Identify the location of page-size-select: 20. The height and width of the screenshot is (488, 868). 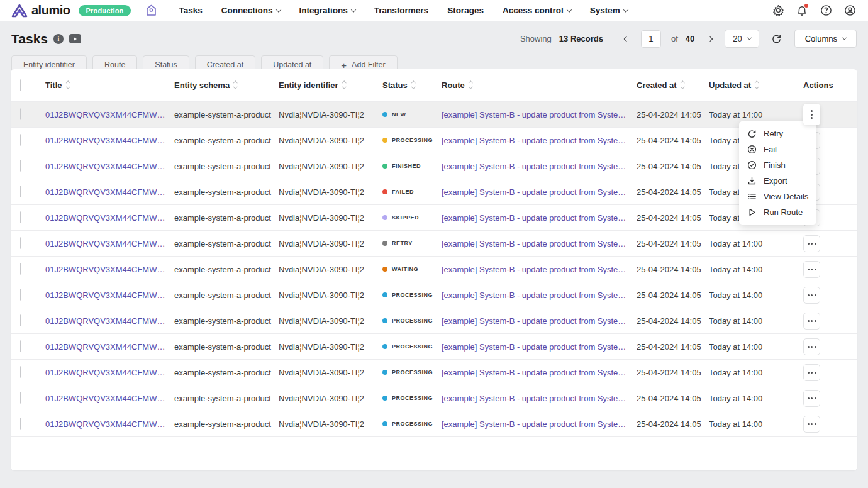
(742, 39).